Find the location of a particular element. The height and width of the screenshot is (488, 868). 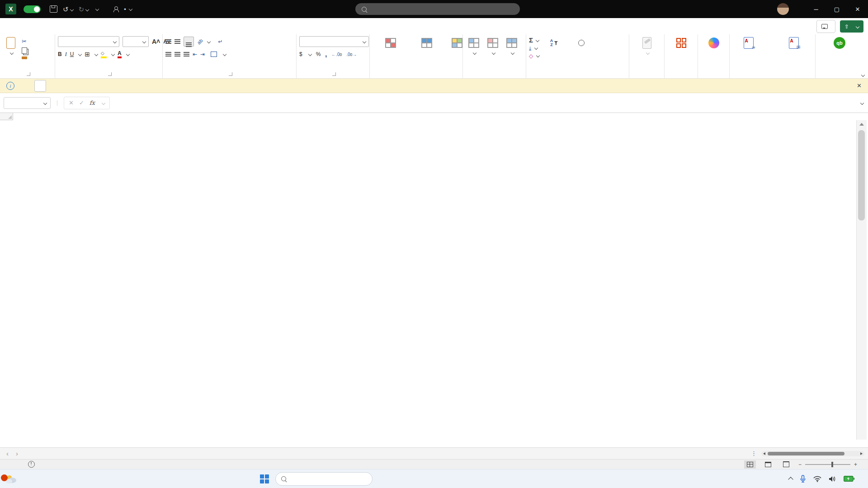

confirm-entry-icon: ✓ is located at coordinates (81, 103).